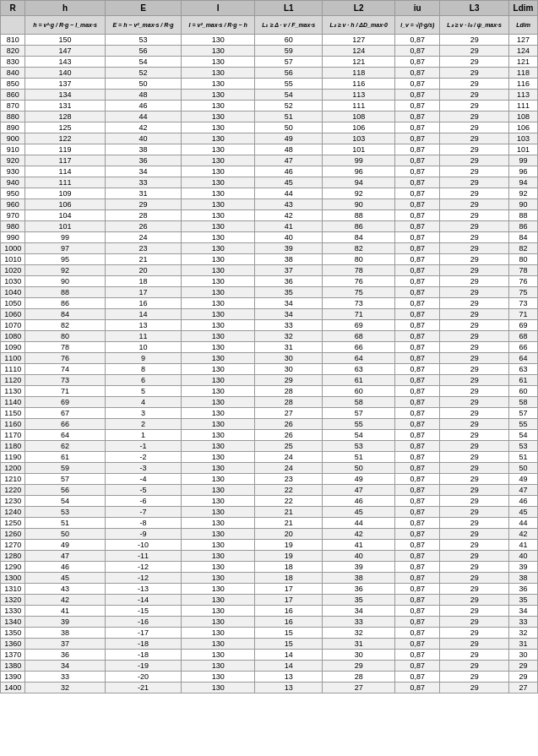 The image size is (538, 756). I want to click on table-cell: -13, so click(143, 590).